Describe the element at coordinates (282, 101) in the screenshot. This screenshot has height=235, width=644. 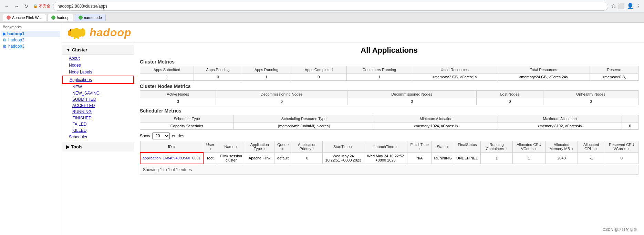
I see `cnm-val-decommissioning: 0` at that location.